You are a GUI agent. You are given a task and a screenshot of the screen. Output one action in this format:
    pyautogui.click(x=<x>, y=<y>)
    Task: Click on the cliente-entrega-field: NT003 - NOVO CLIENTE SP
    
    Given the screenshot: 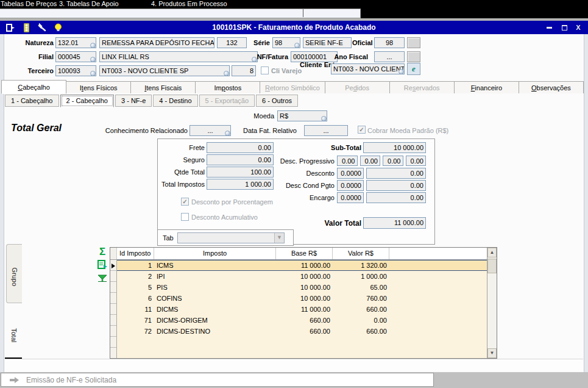 What is the action you would take?
    pyautogui.click(x=368, y=69)
    